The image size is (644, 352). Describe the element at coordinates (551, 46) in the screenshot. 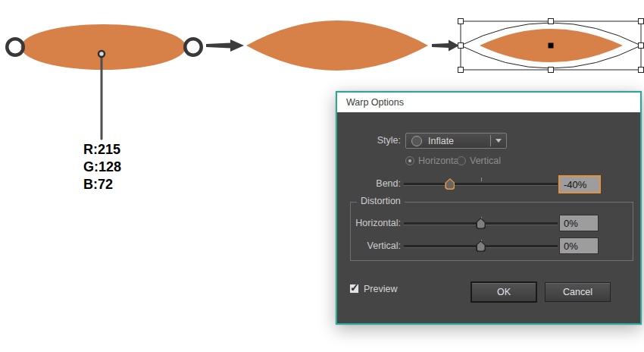

I see `step3-selected-shape` at that location.